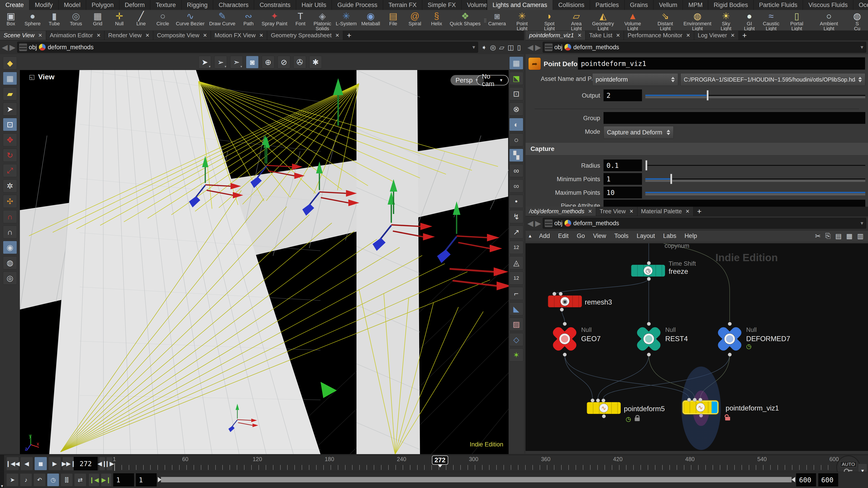  Describe the element at coordinates (442, 5) in the screenshot. I see `shelf-tab-simple-fx: Simple FX` at that location.